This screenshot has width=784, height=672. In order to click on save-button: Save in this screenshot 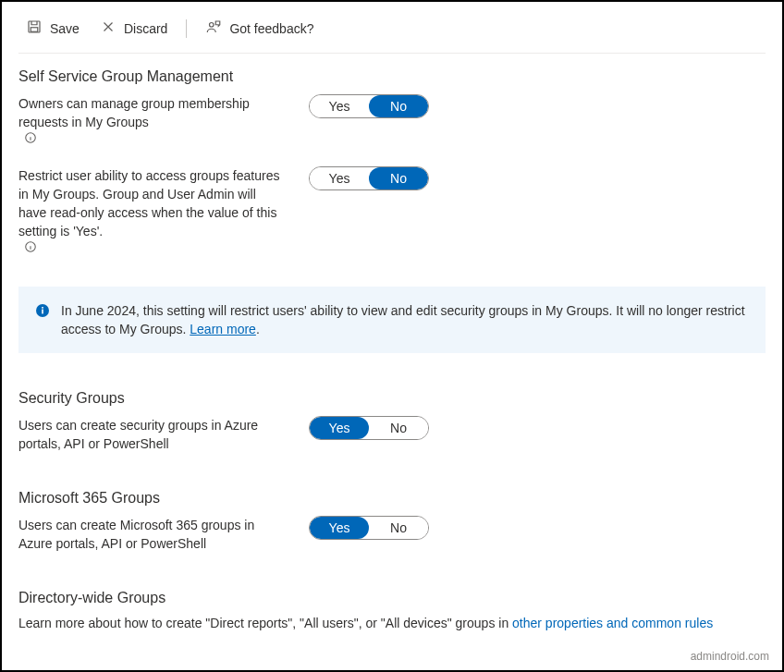, I will do `click(53, 28)`.